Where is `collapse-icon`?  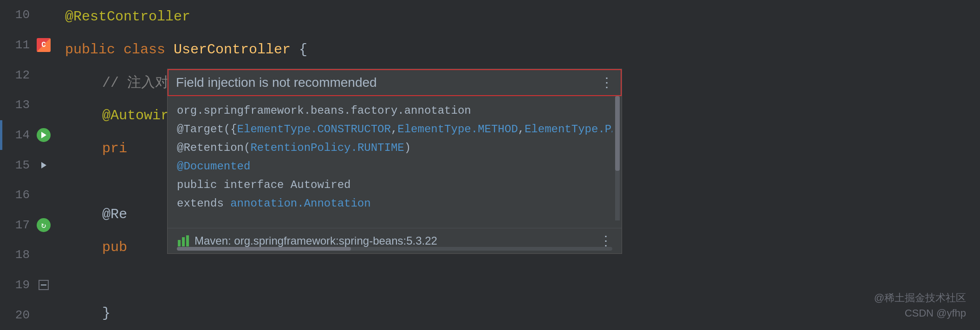
collapse-icon is located at coordinates (44, 285).